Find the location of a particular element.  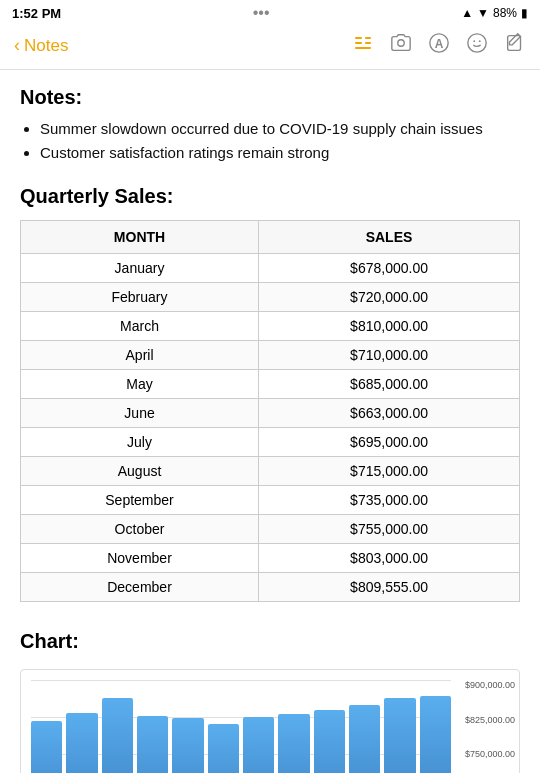

table-row: June$663,000.00 is located at coordinates (270, 414).